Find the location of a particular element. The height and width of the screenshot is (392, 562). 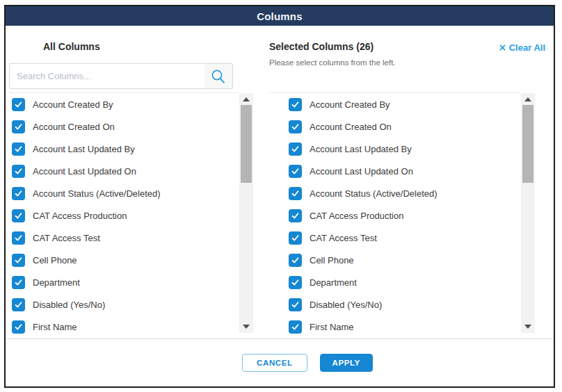

column-label: Account Created By is located at coordinates (73, 104).